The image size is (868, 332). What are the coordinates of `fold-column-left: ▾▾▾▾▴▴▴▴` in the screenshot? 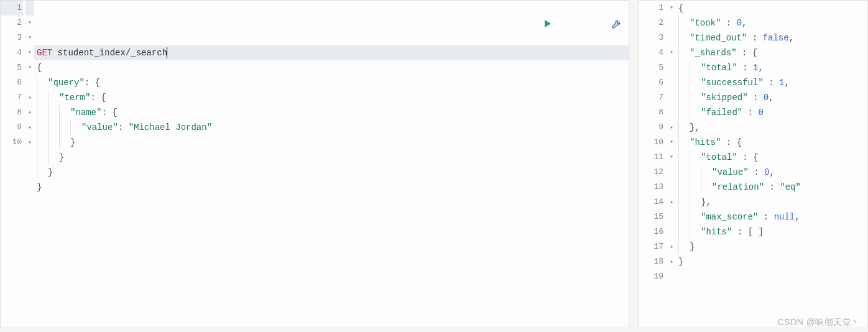 It's located at (30, 164).